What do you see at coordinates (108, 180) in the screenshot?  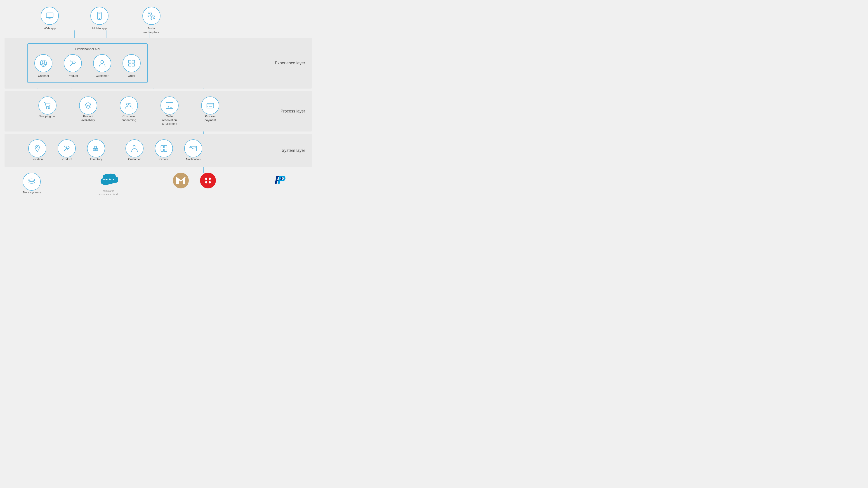 I see `svg-text: salesforce` at bounding box center [108, 180].